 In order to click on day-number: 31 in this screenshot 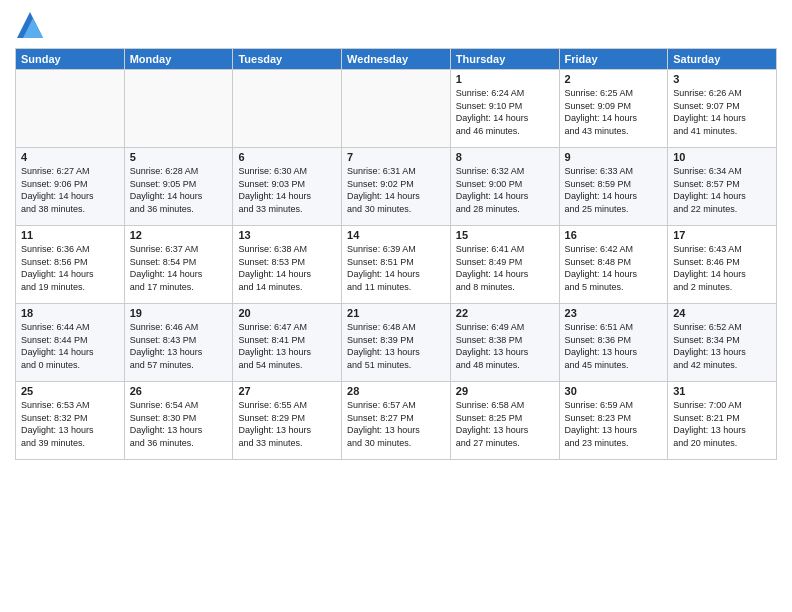, I will do `click(722, 391)`.